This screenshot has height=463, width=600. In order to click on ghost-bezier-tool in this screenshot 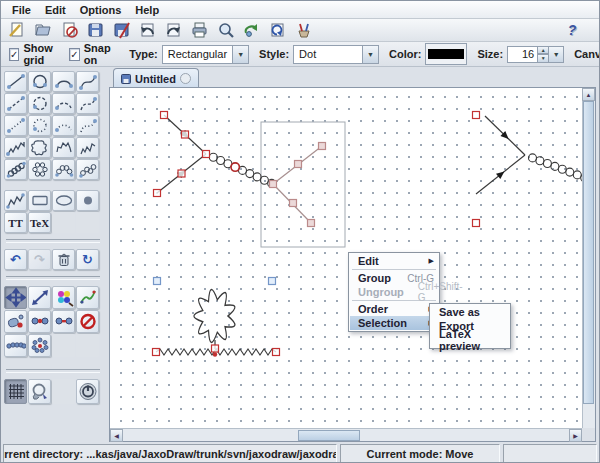, I will do `click(88, 126)`.